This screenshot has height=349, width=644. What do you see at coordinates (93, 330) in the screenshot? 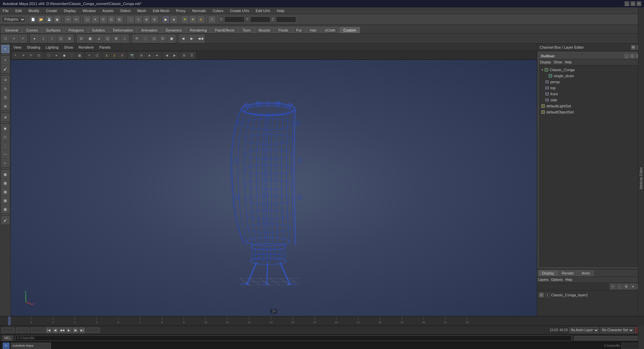
I see `range-end-input: 24` at bounding box center [93, 330].